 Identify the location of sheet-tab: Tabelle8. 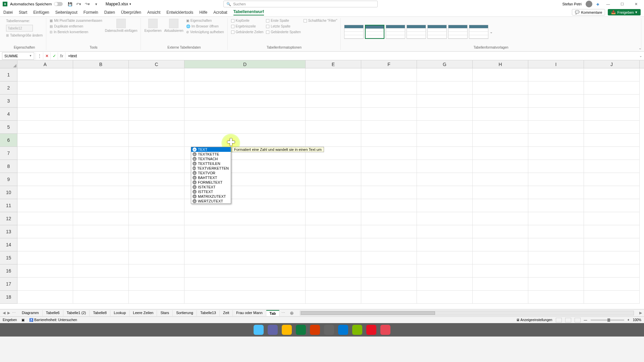
(100, 313).